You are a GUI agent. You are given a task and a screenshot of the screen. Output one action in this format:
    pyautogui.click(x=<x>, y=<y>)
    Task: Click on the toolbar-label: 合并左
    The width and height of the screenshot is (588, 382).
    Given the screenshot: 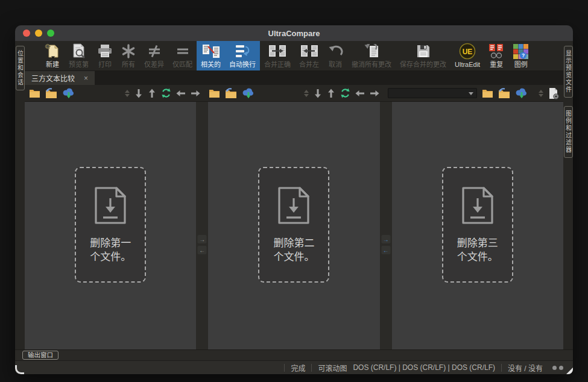 What is the action you would take?
    pyautogui.click(x=309, y=64)
    